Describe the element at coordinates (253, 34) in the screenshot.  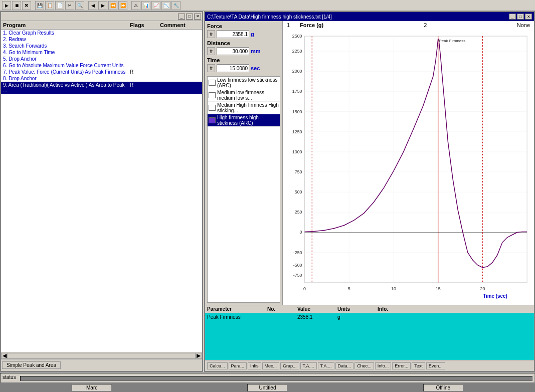
I see `force-unit: g` at that location.